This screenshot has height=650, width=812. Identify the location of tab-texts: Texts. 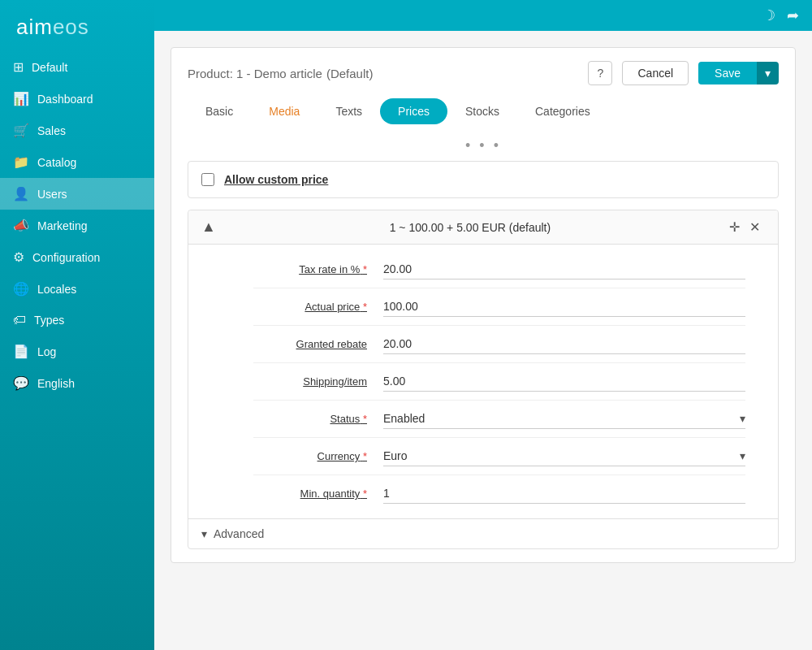
(349, 111).